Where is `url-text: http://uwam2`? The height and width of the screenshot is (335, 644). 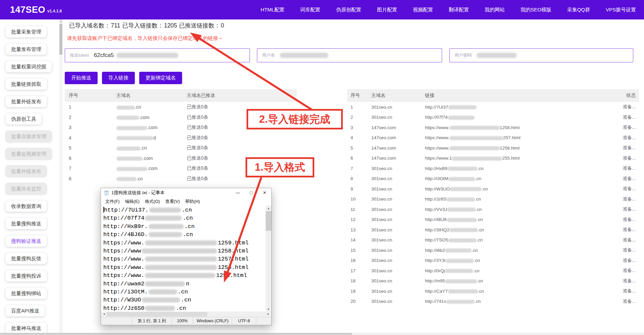
url-text: http://uwam2 is located at coordinates (124, 284).